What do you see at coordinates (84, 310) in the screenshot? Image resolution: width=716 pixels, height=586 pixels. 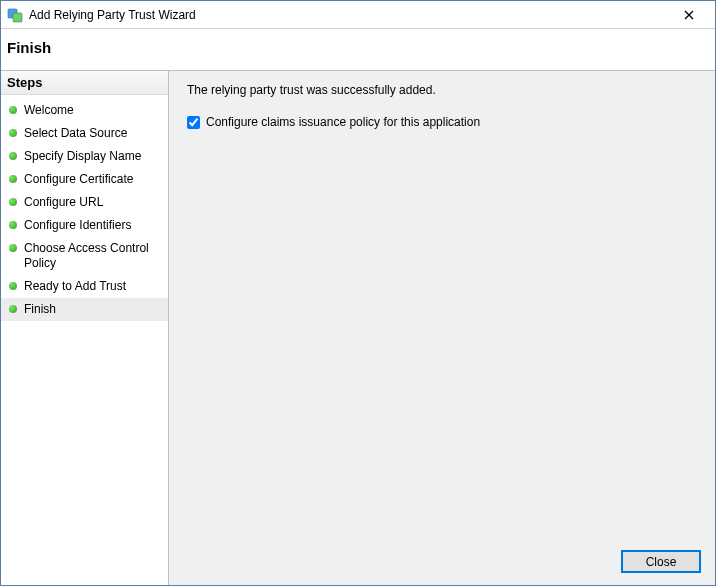 I see `step-finish: Finish` at bounding box center [84, 310].